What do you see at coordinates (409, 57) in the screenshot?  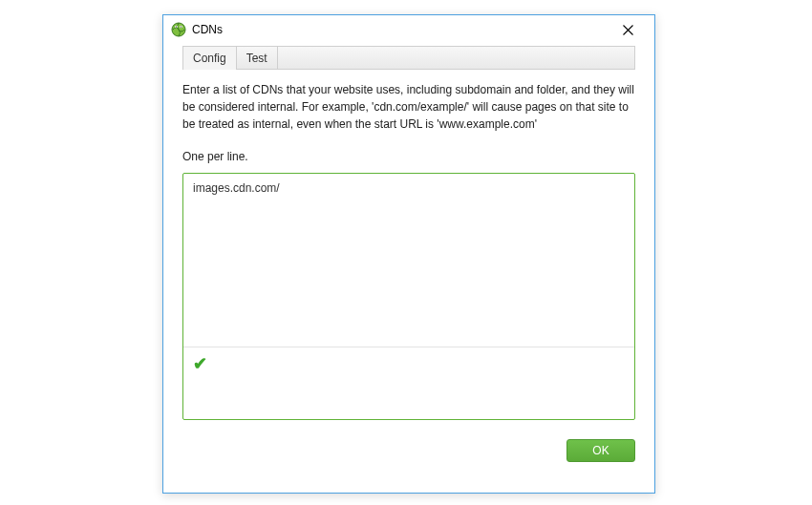 I see `tabs-bar: Config Test` at bounding box center [409, 57].